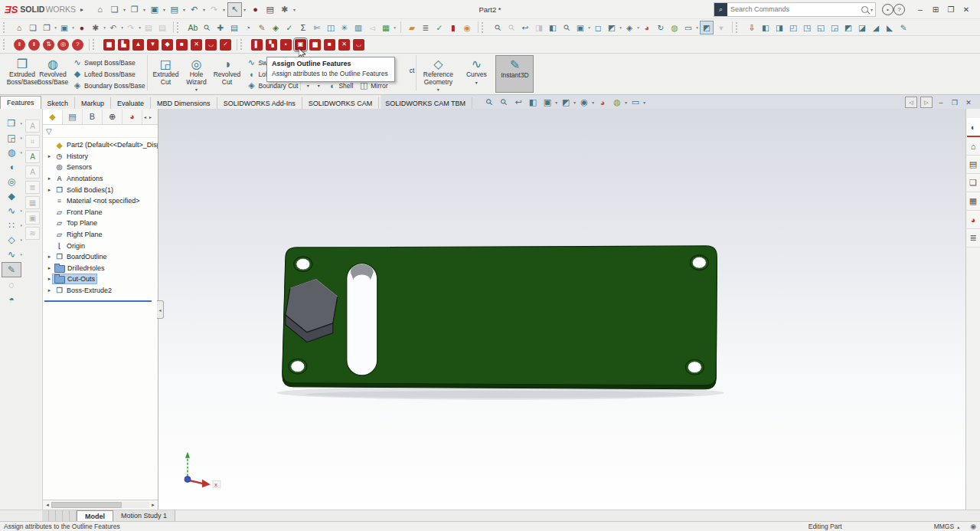 The image size is (980, 531). Describe the element at coordinates (345, 28) in the screenshot. I see `freeze-icon: ✳` at that location.